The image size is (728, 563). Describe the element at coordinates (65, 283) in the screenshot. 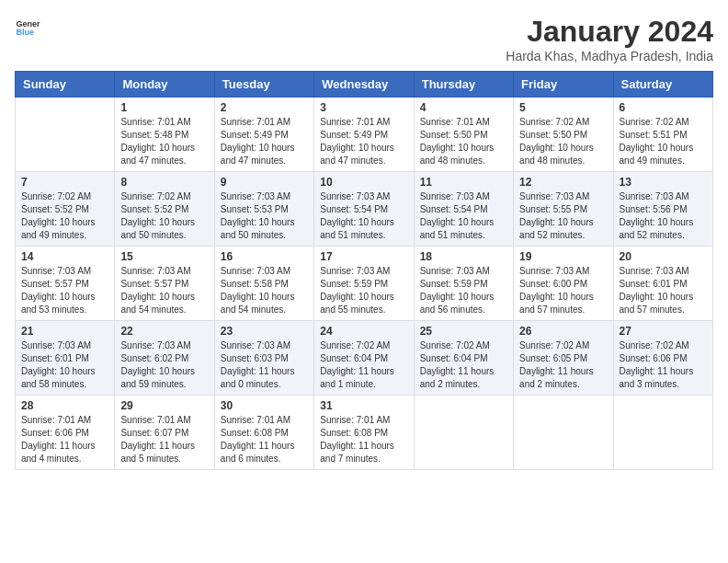

I see `calendar-cell: 14Sunrise: 7:03 AM Sunset: 5:57 PM Dayli…` at that location.